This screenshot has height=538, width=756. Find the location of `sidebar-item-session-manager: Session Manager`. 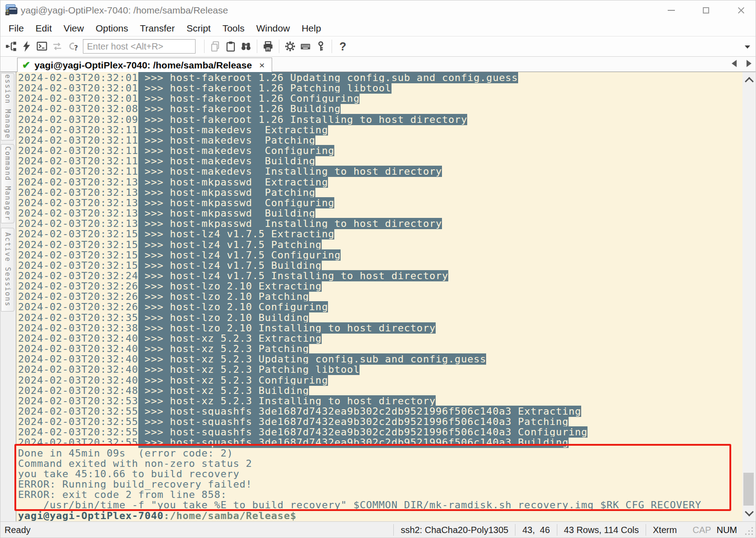

sidebar-item-session-manager: Session Manager is located at coordinates (8, 107).